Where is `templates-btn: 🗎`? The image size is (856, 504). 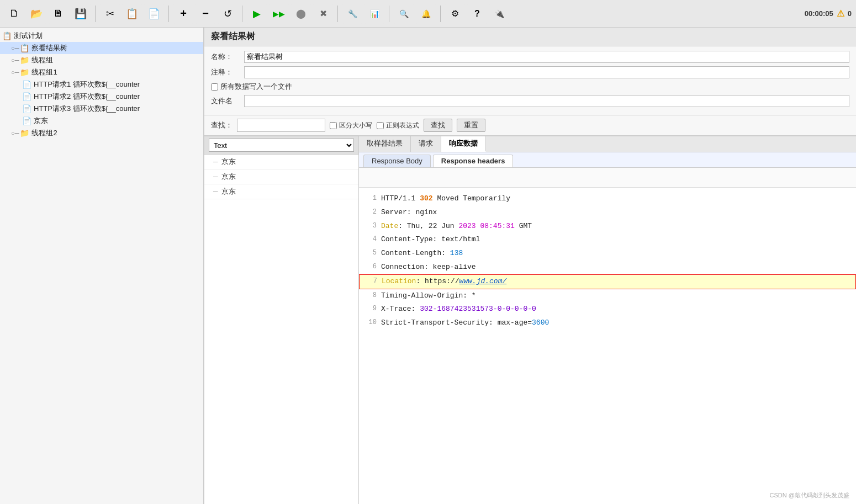
templates-btn: 🗎 is located at coordinates (59, 14).